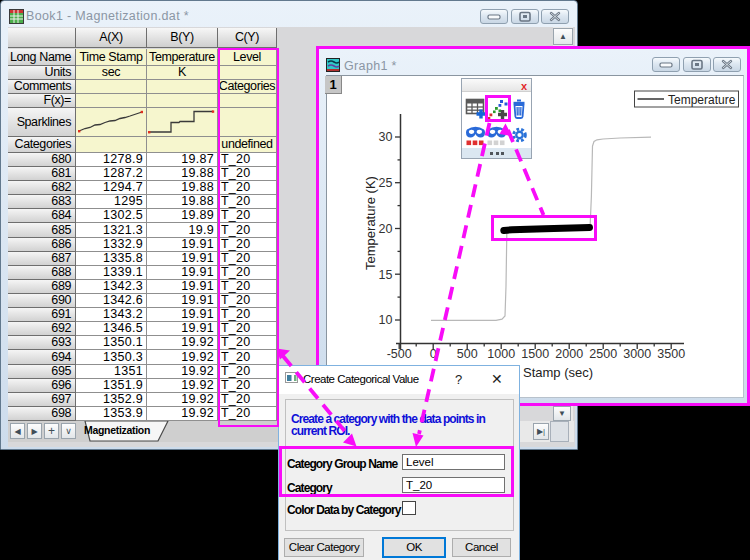  What do you see at coordinates (501, 354) in the screenshot?
I see `svg-text: 1000` at bounding box center [501, 354].